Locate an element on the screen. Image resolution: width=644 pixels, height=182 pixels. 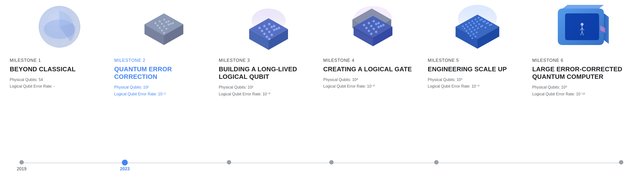
milestone-title-3: BUILDING A LONG-LIVED LOGICAL QUBIT is located at coordinates (268, 73).